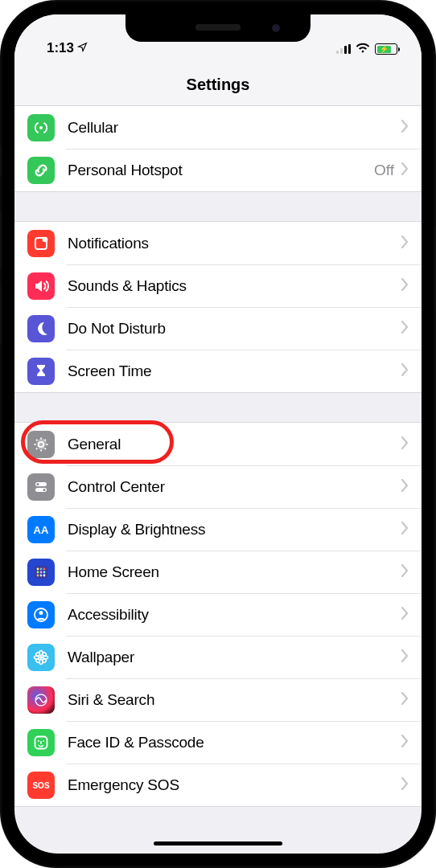  I want to click on row-label: Face ID & Passcode, so click(234, 743).